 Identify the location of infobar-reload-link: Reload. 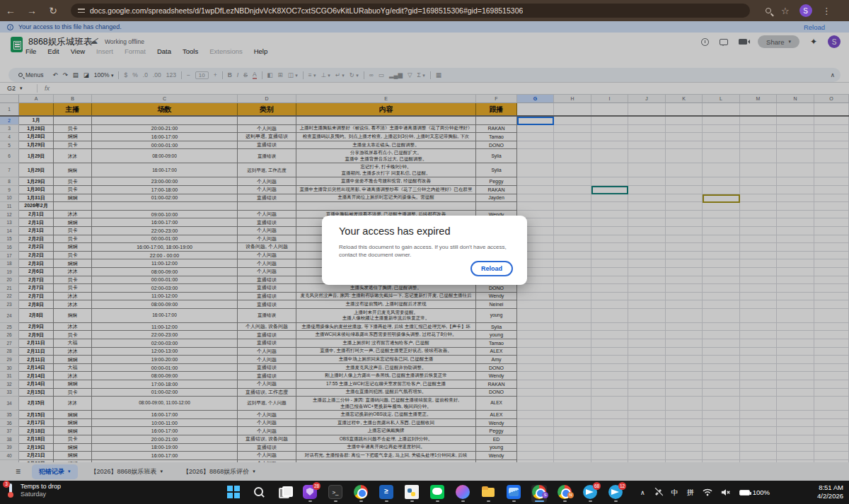
(814, 27).